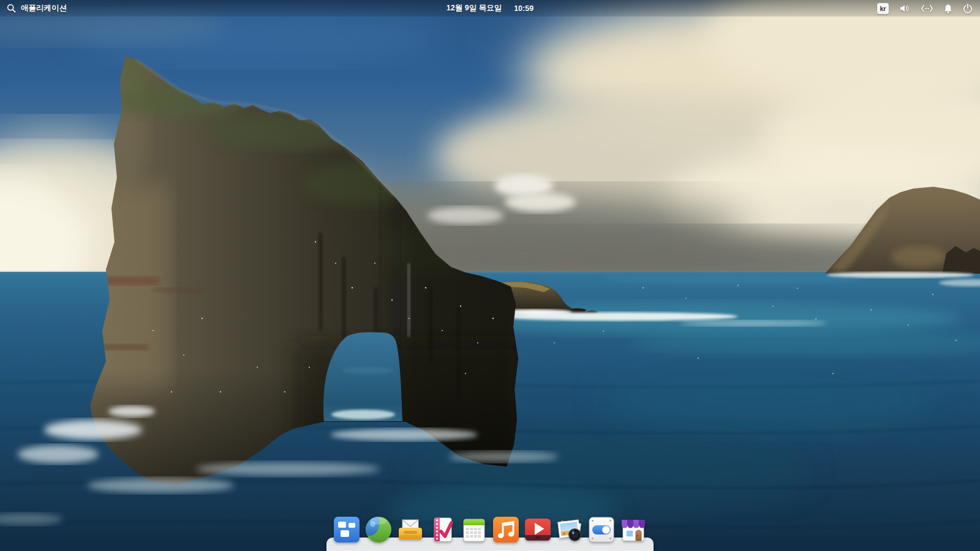 The height and width of the screenshot is (551, 980). What do you see at coordinates (601, 530) in the screenshot?
I see `dock-item-system-settings` at bounding box center [601, 530].